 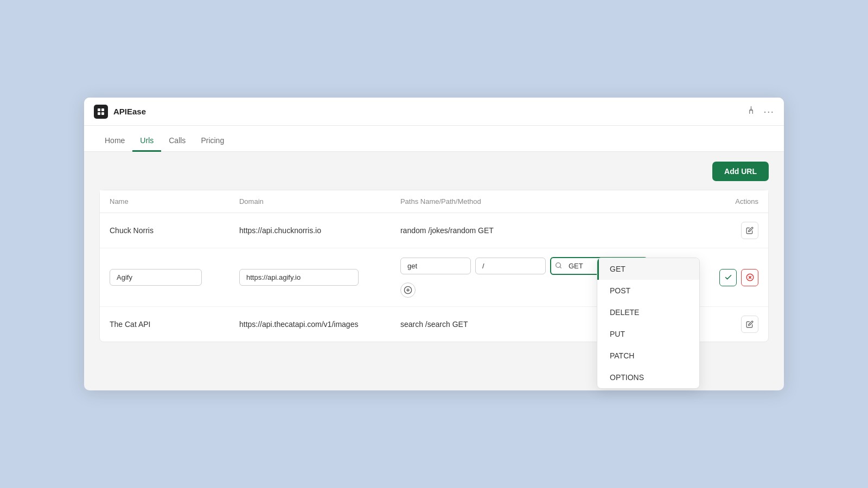 I want to click on dropdown-item-delete: DELETE, so click(x=648, y=312).